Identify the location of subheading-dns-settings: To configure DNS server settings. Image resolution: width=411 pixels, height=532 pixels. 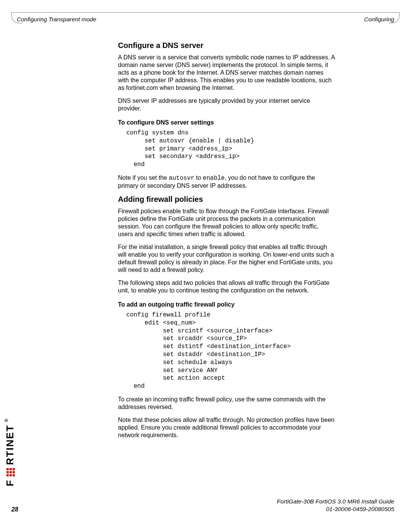
(226, 123).